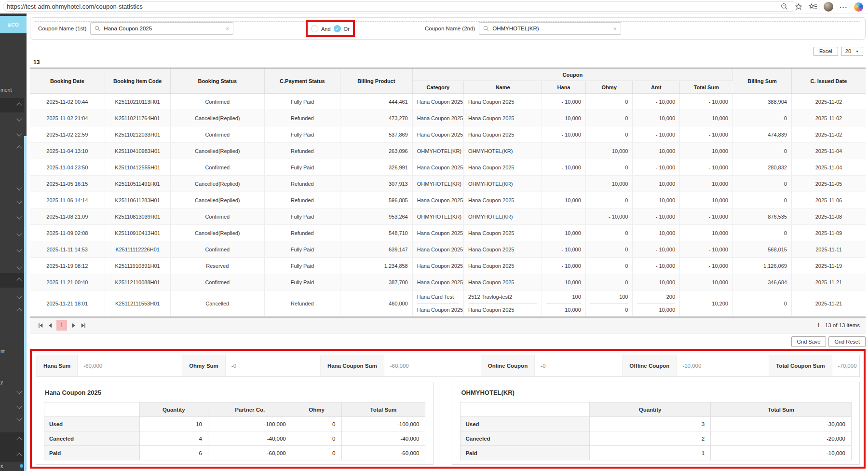 The width and height of the screenshot is (868, 471). Describe the element at coordinates (503, 87) in the screenshot. I see `col-header-name: Name` at that location.